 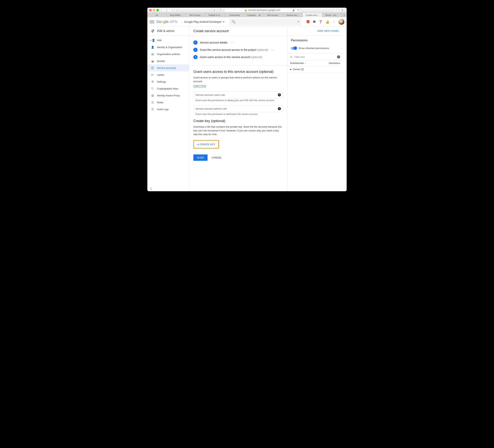 What do you see at coordinates (291, 69) in the screenshot?
I see `expand-icon: ▶` at bounding box center [291, 69].